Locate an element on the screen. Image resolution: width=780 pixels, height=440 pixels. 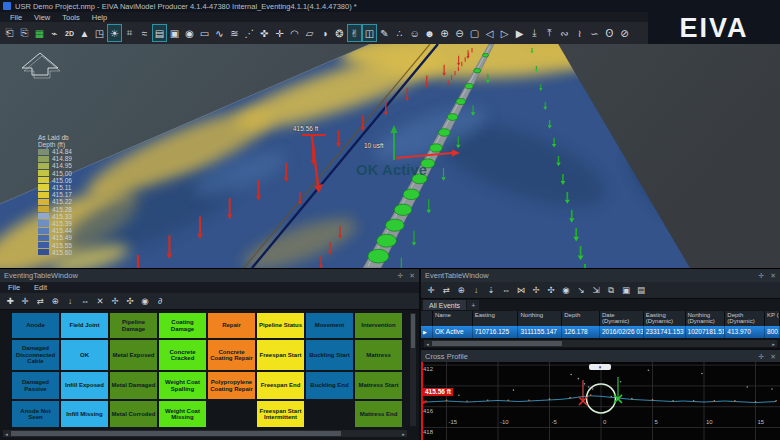
color-palette-icon: ❂ is located at coordinates (340, 33).